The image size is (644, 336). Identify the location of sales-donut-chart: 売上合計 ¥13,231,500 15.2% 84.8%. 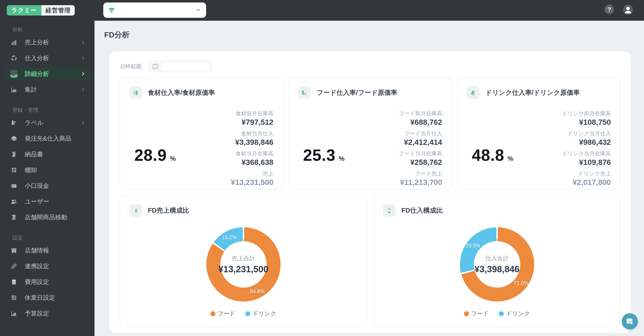
(244, 264).